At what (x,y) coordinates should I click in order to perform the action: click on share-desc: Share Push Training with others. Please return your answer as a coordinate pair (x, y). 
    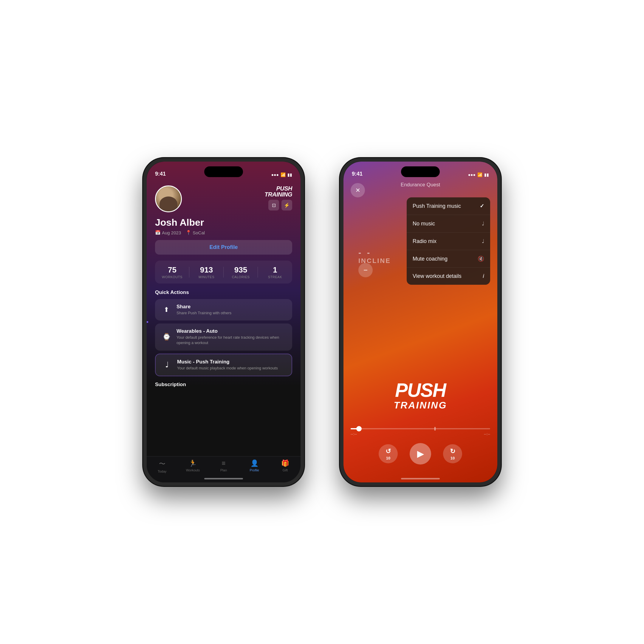
    Looking at the image, I should click on (204, 313).